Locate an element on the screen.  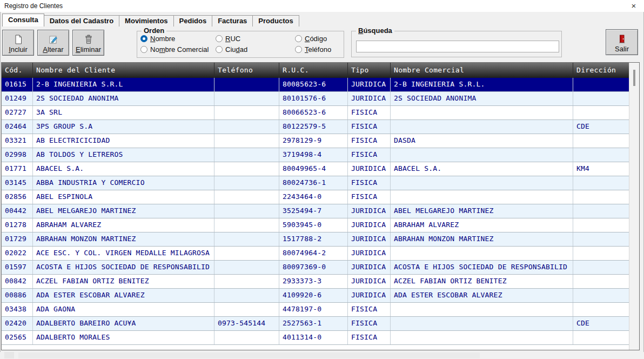
table-row: 00886ADA ESTER ESCOBAR ALVAREZ4109920-6J… is located at coordinates (320, 296).